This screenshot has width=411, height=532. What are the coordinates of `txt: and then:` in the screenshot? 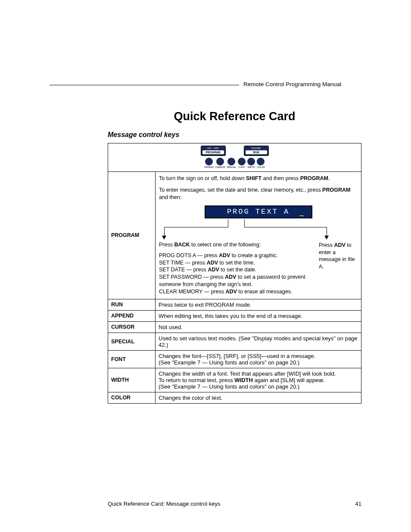 It's located at (170, 197).